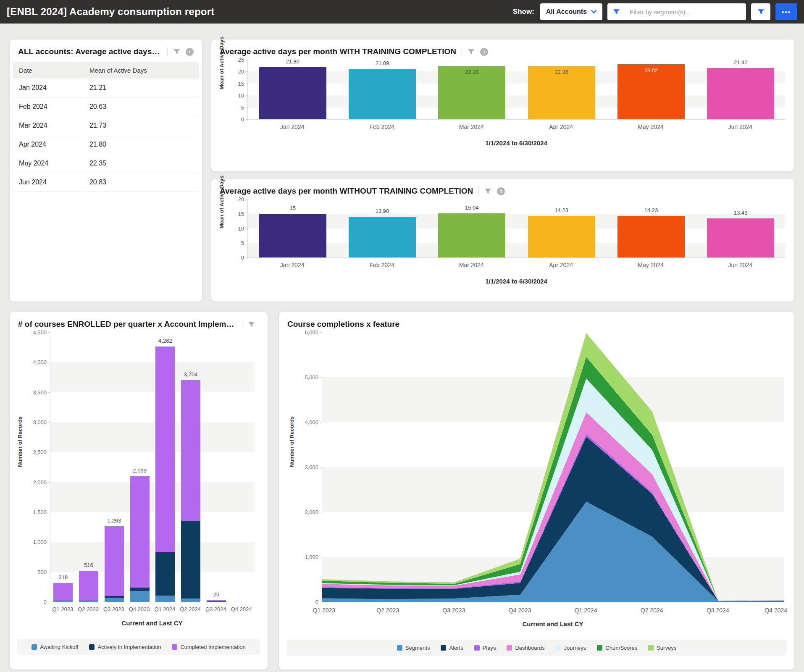  I want to click on y-axis-title: Number of Records, so click(20, 442).